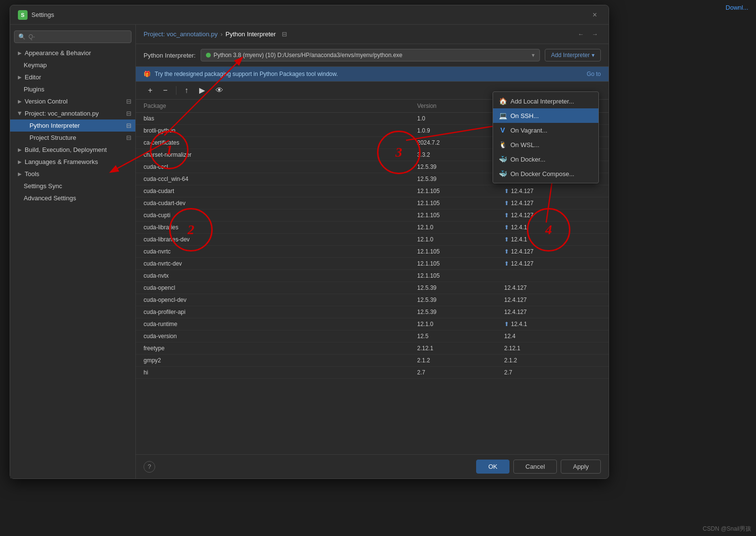 The image size is (756, 536). I want to click on add-package-button: +, so click(150, 90).